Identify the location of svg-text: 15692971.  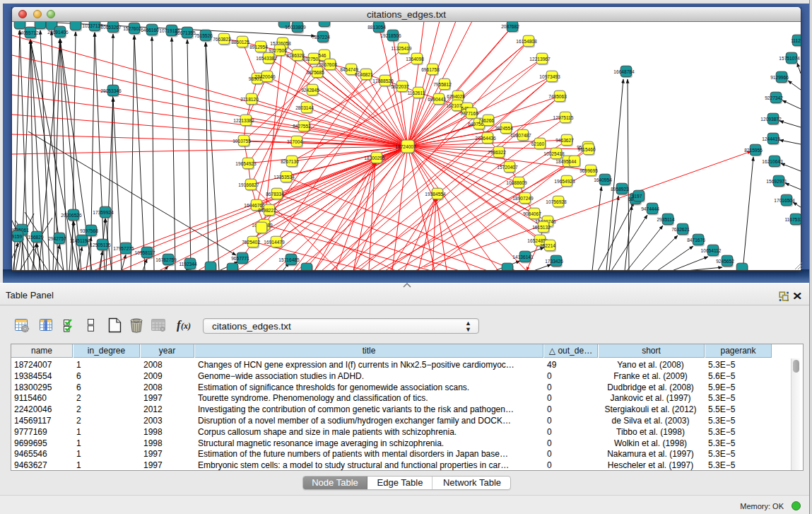
(777, 181).